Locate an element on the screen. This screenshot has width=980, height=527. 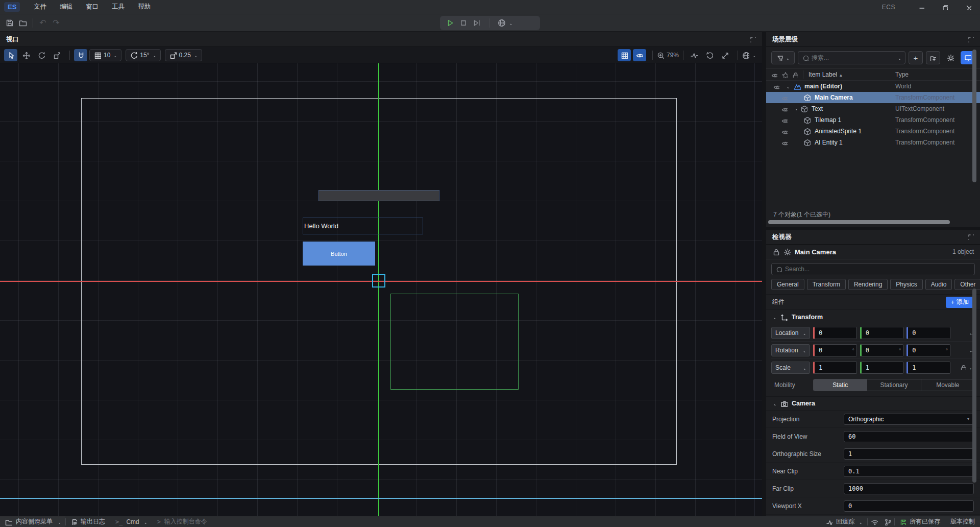
zoom-level-indicator: 79% is located at coordinates (668, 55).